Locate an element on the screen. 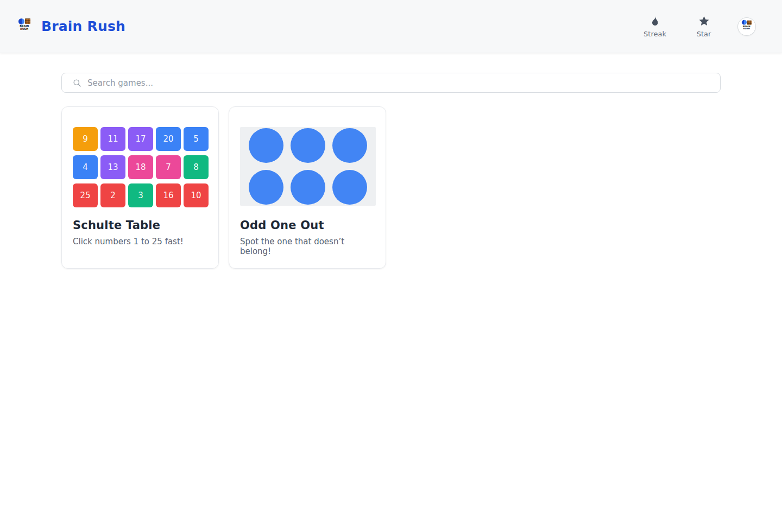  logo-wordmark: BRAIN RUSH is located at coordinates (25, 28).